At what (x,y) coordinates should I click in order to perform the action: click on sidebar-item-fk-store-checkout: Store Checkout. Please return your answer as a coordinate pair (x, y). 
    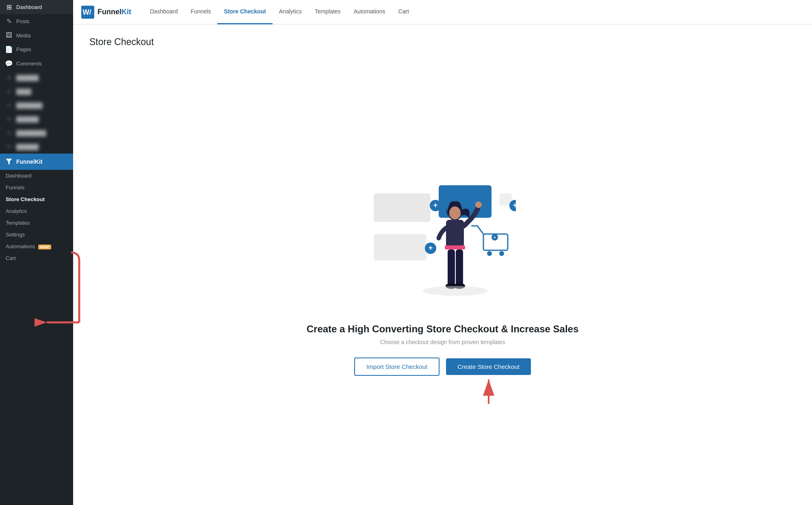
    Looking at the image, I should click on (37, 199).